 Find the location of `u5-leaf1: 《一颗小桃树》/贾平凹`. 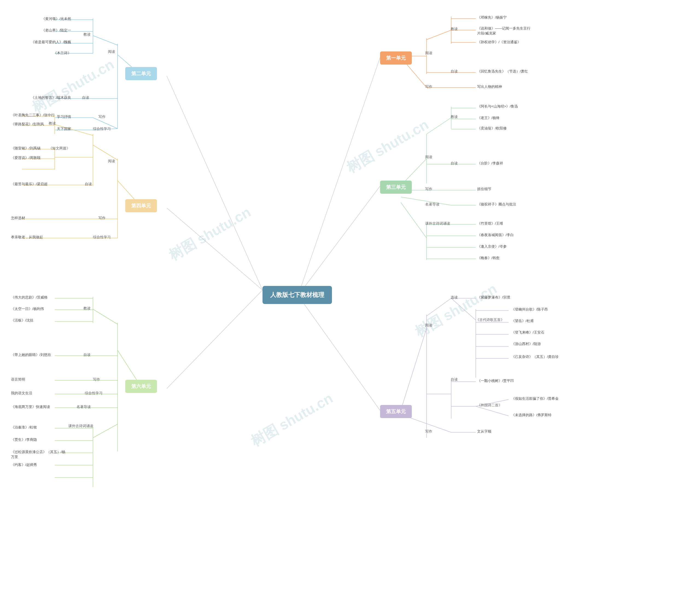

u5-leaf1: 《一颗小桃树》/贾平凹 is located at coordinates (495, 381).